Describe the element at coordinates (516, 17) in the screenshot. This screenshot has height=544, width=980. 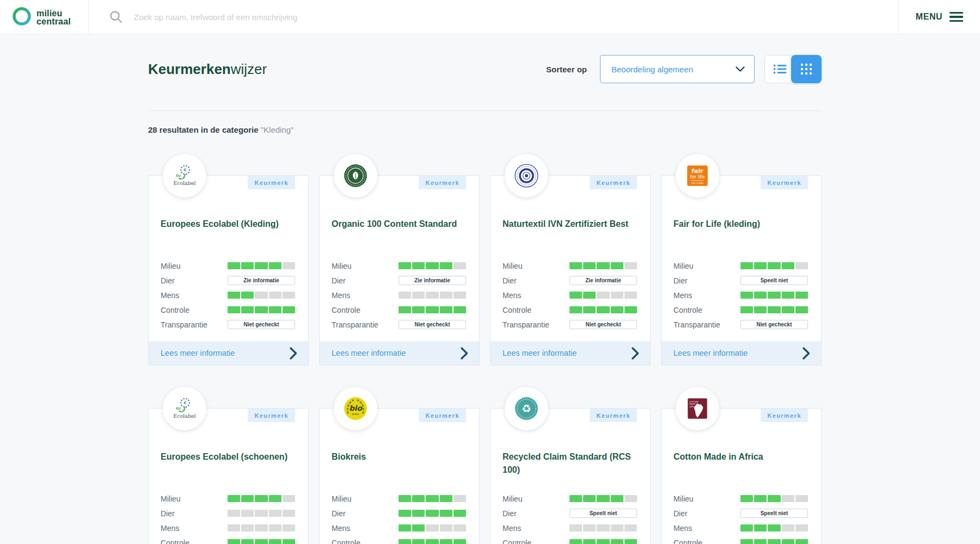
I see `search-input` at that location.